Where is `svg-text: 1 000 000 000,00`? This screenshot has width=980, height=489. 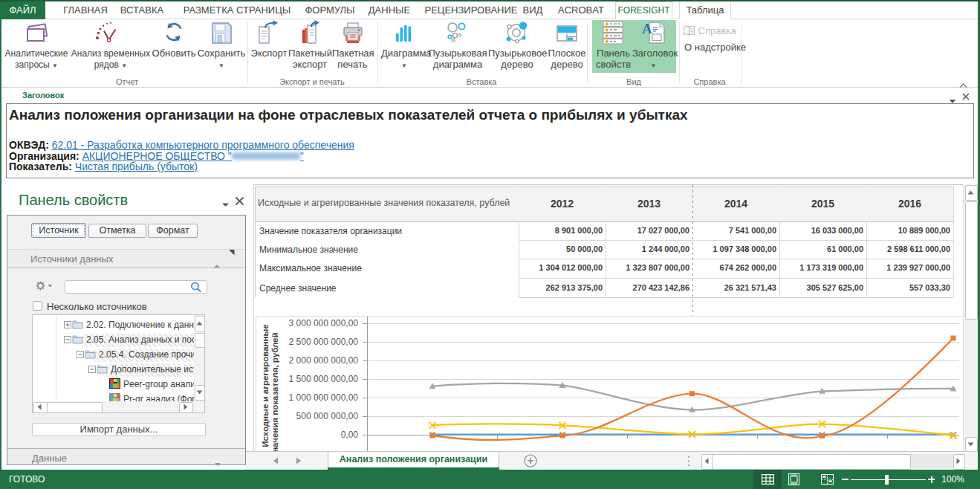 svg-text: 1 000 000 000,00 is located at coordinates (324, 398).